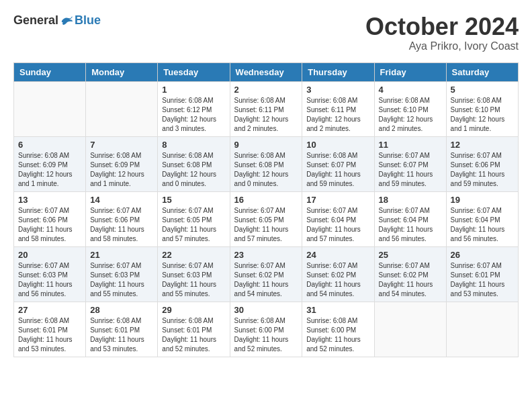 The width and height of the screenshot is (532, 411). What do you see at coordinates (122, 310) in the screenshot?
I see `day-number: 28` at bounding box center [122, 310].